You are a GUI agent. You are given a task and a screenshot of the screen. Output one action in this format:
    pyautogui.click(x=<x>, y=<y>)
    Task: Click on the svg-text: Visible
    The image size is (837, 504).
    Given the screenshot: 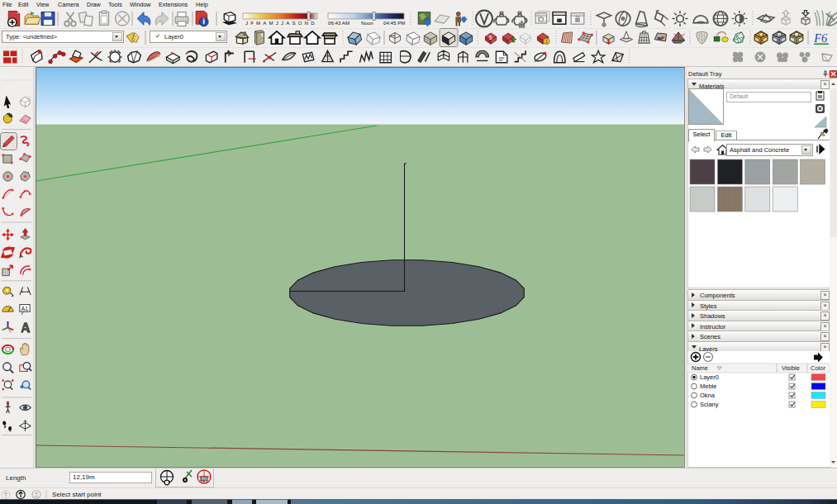 What is the action you would take?
    pyautogui.click(x=791, y=368)
    